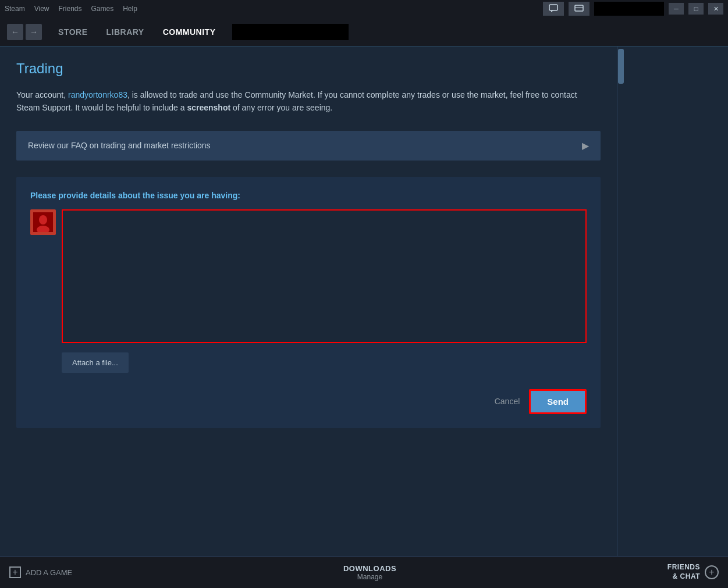  I want to click on notification-icon-btn, so click(579, 9).